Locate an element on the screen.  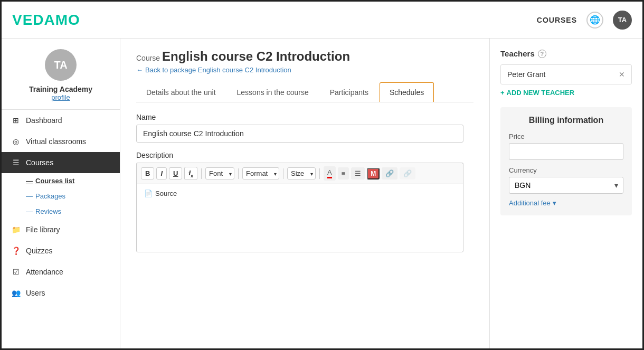
courses-icon: ☰ is located at coordinates (16, 163).